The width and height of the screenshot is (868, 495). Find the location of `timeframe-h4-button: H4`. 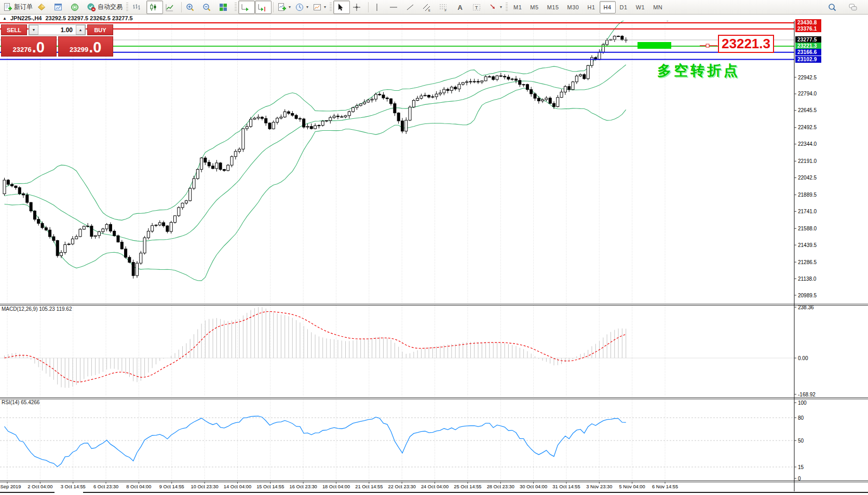

timeframe-h4-button: H4 is located at coordinates (607, 7).